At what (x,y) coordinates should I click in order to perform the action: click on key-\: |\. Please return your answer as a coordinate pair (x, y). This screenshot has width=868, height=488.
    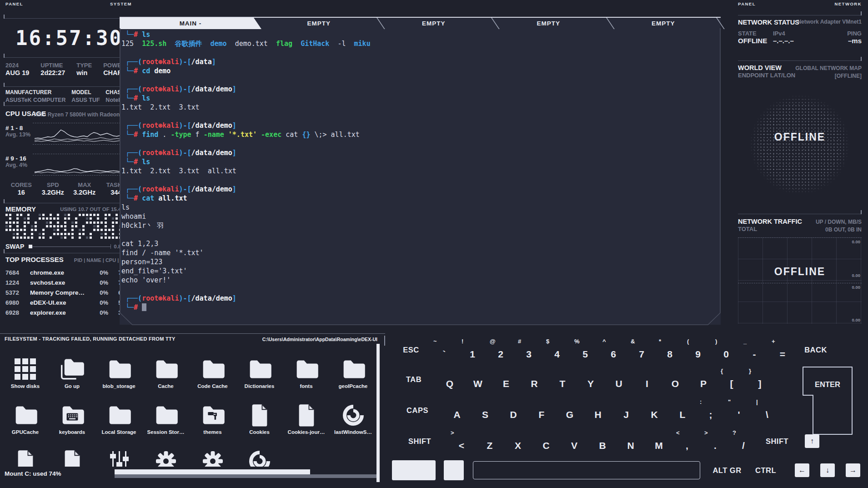
    Looking at the image, I should click on (767, 410).